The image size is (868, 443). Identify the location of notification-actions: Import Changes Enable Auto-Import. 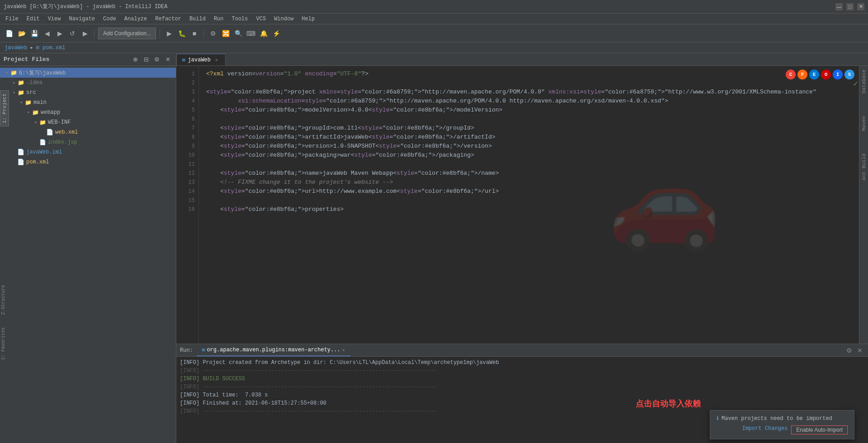
(782, 430).